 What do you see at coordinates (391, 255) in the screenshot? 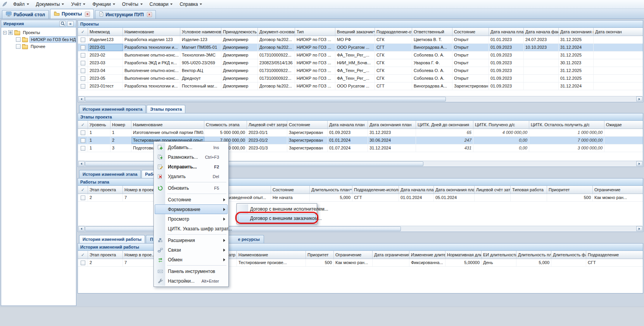
I see `column-header: Дата ограничения` at bounding box center [391, 255].